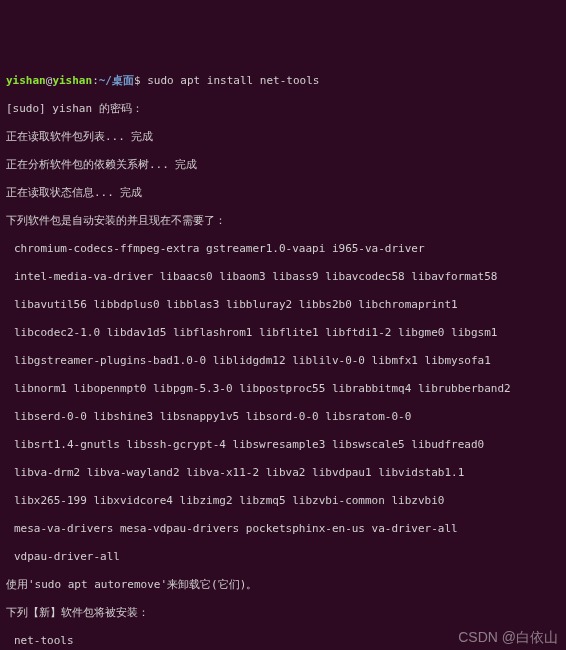  Describe the element at coordinates (283, 193) in the screenshot. I see `apt-reading-state: 正在读取状态信息... 完成` at that location.